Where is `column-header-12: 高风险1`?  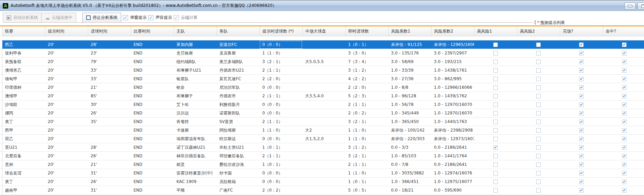 column-header-12: 高风险1 is located at coordinates (496, 31).